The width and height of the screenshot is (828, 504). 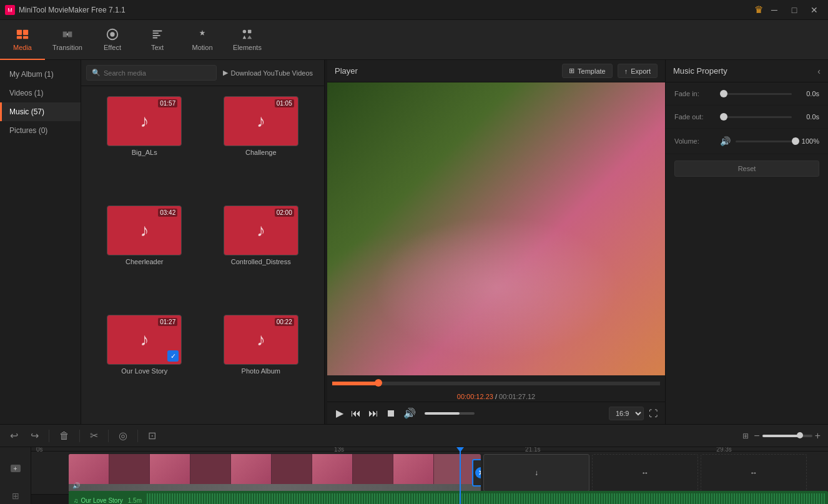 I want to click on volume-button: 🔊, so click(x=410, y=413).